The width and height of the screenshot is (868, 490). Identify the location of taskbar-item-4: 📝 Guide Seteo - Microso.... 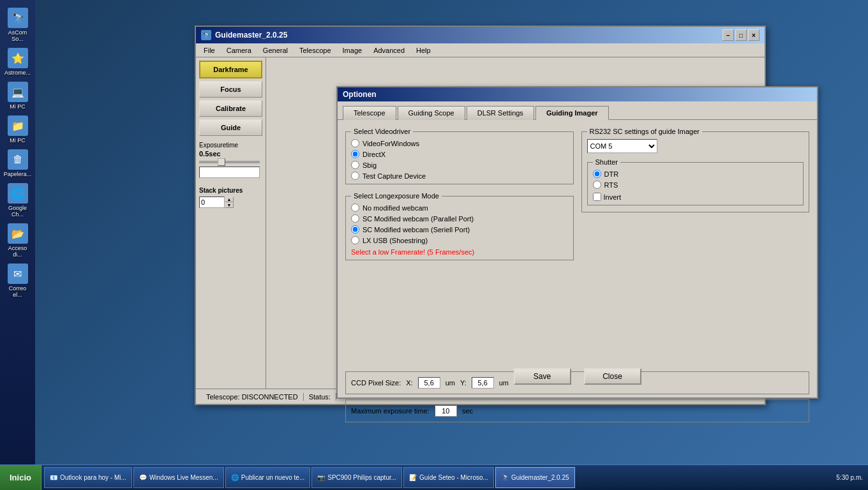
(449, 477).